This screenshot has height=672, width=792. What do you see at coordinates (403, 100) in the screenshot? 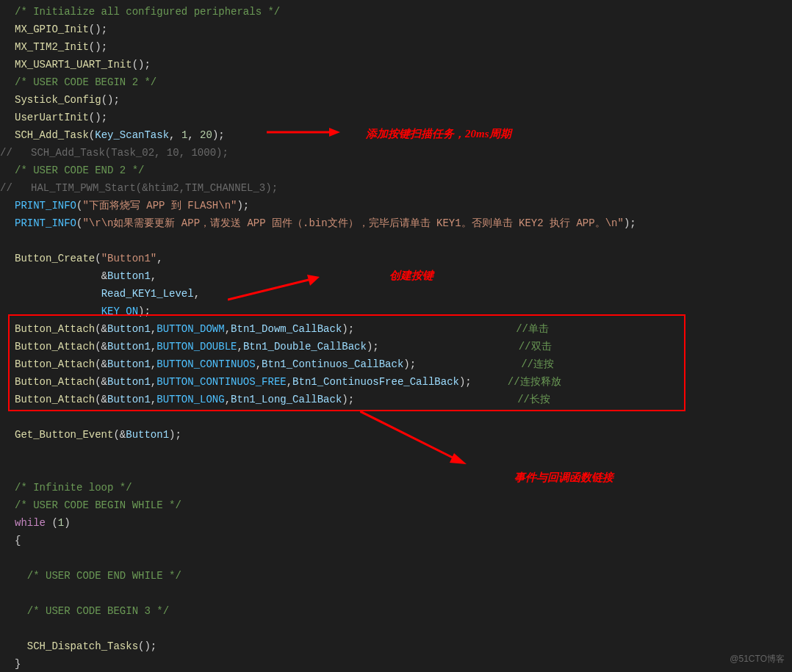
I see `code-line: Systick_Config();` at bounding box center [403, 100].